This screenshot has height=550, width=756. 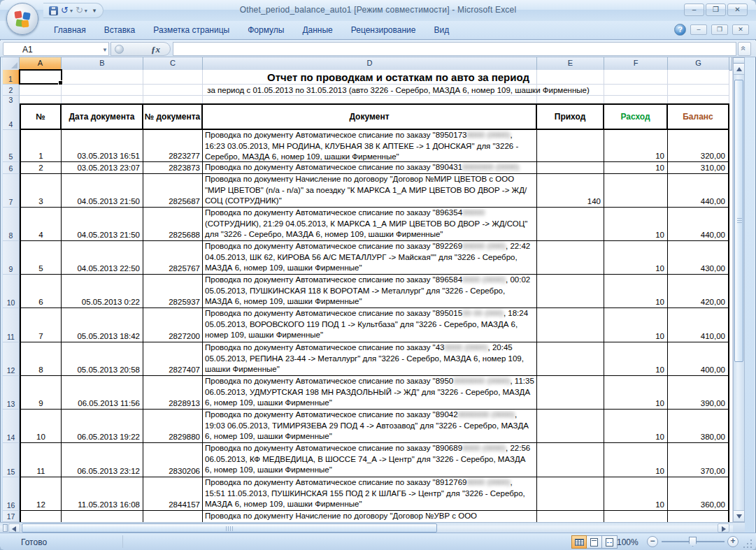 What do you see at coordinates (11, 393) in the screenshot?
I see `row-header: 13` at bounding box center [11, 393].